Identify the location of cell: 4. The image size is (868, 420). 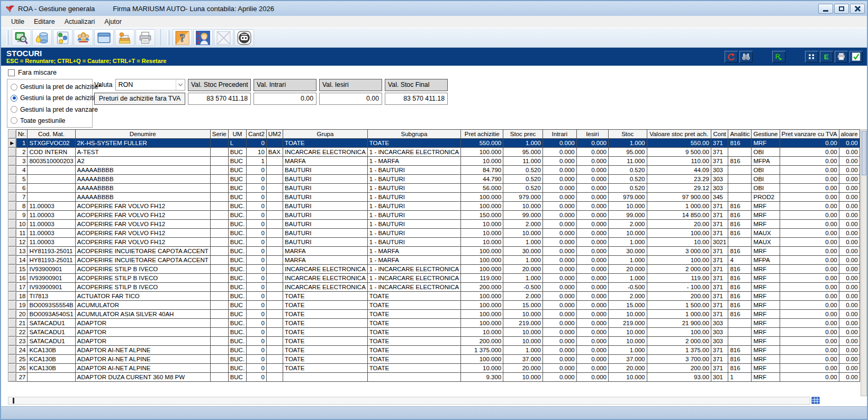
(22, 171).